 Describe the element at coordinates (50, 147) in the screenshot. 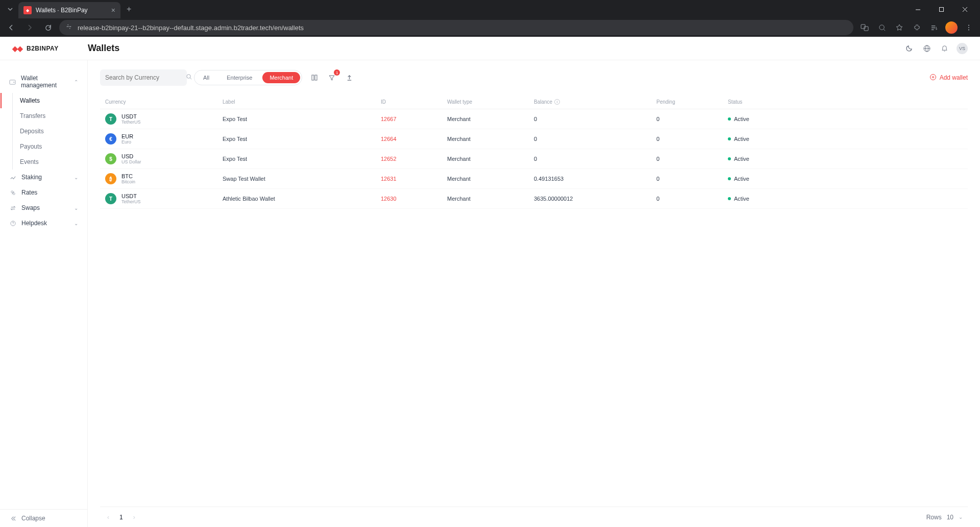

I see `sidebar-item-payouts: Payouts` at that location.